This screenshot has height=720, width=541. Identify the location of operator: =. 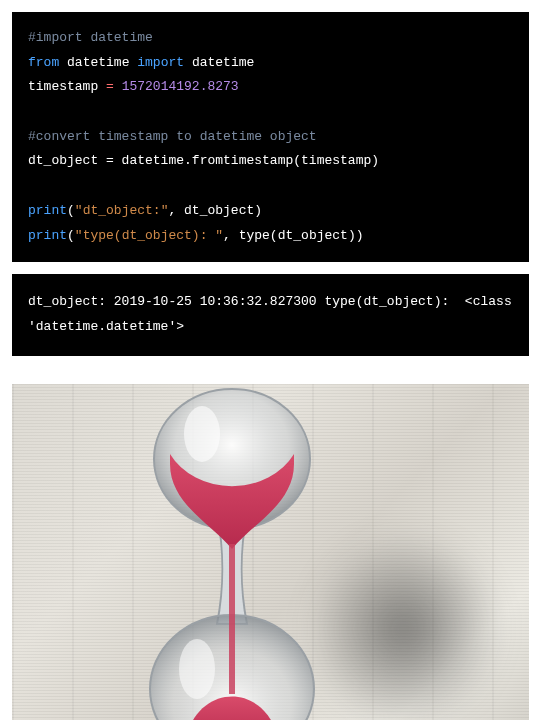
(110, 86).